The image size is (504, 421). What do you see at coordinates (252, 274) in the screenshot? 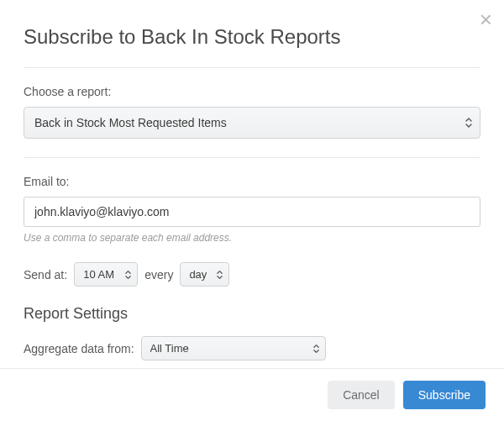
I see `schedule-section: Send at: 10 AM every day` at bounding box center [252, 274].